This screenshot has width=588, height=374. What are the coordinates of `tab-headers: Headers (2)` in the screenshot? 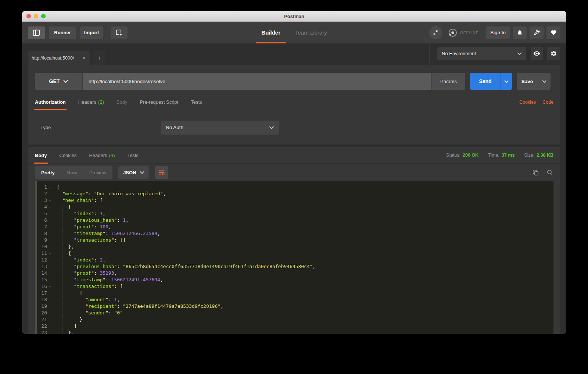 It's located at (91, 102).